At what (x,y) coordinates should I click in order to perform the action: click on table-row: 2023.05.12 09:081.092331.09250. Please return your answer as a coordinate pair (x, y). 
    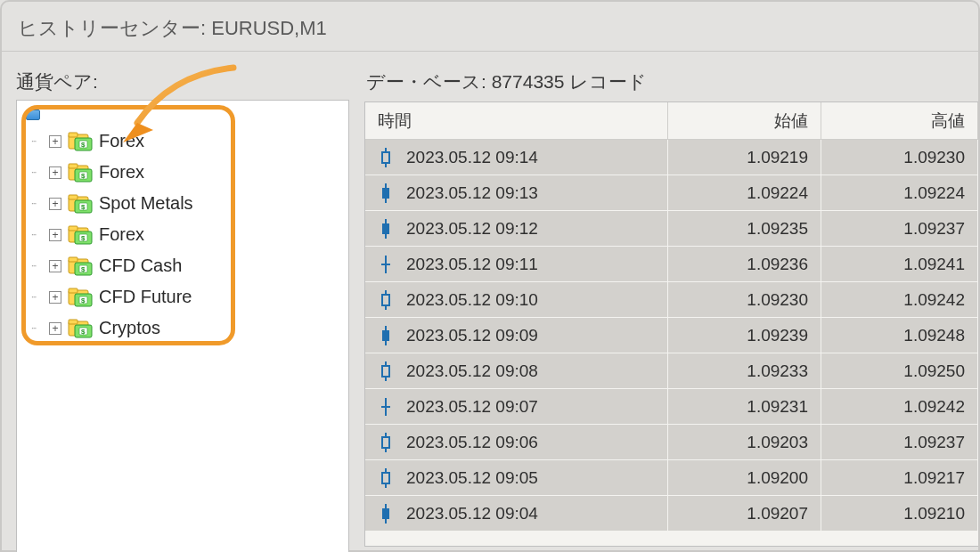
    Looking at the image, I should click on (672, 371).